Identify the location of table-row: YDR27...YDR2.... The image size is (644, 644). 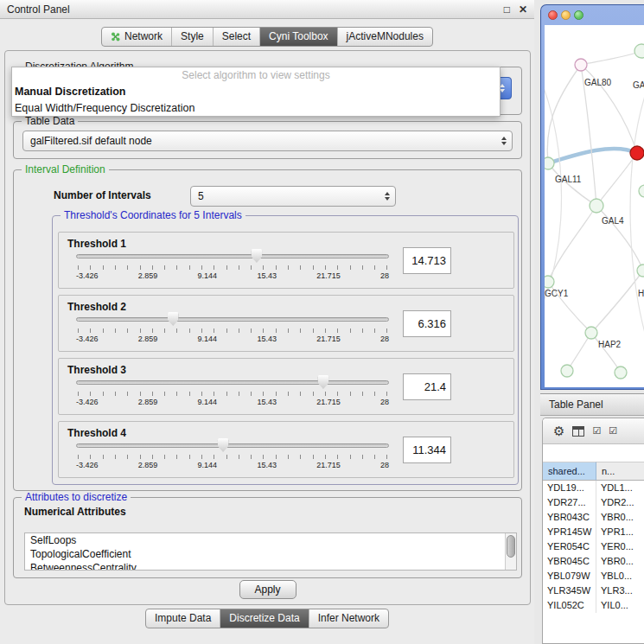
(593, 503).